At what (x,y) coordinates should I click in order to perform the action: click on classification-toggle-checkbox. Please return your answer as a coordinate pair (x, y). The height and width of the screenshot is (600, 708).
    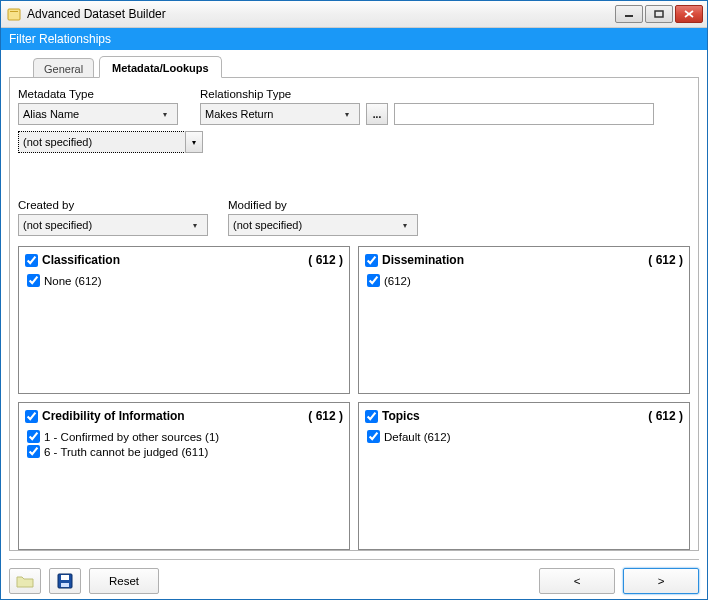
    Looking at the image, I should click on (32, 260).